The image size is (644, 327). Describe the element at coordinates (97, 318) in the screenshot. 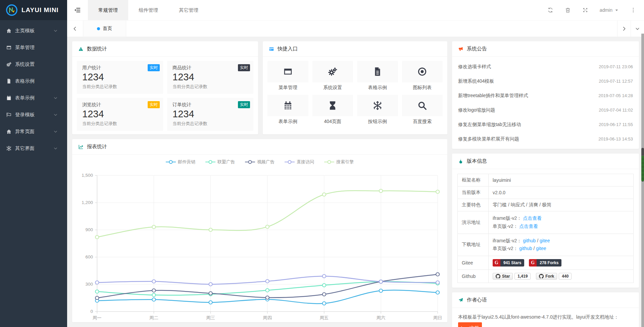

I see `svg-text: 周一` at that location.